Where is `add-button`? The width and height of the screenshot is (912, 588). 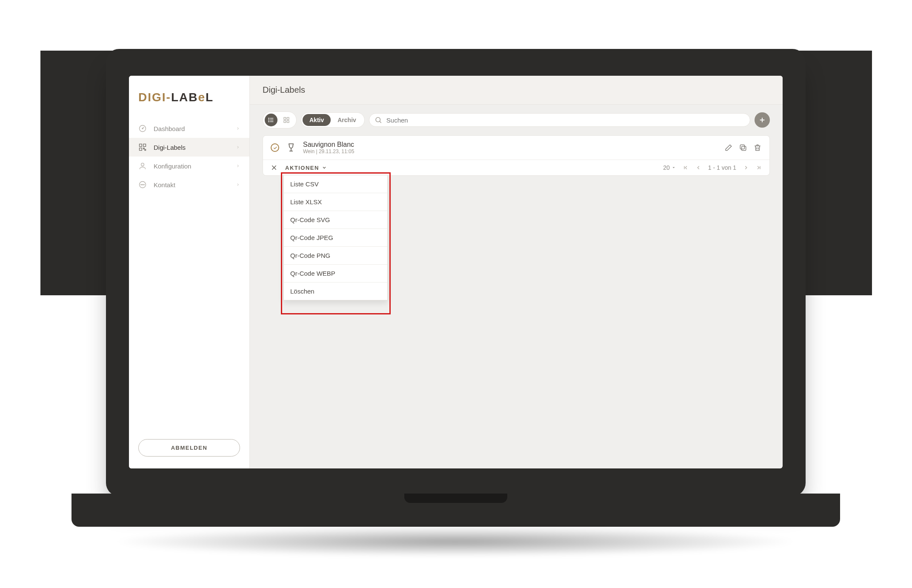
add-button is located at coordinates (762, 120).